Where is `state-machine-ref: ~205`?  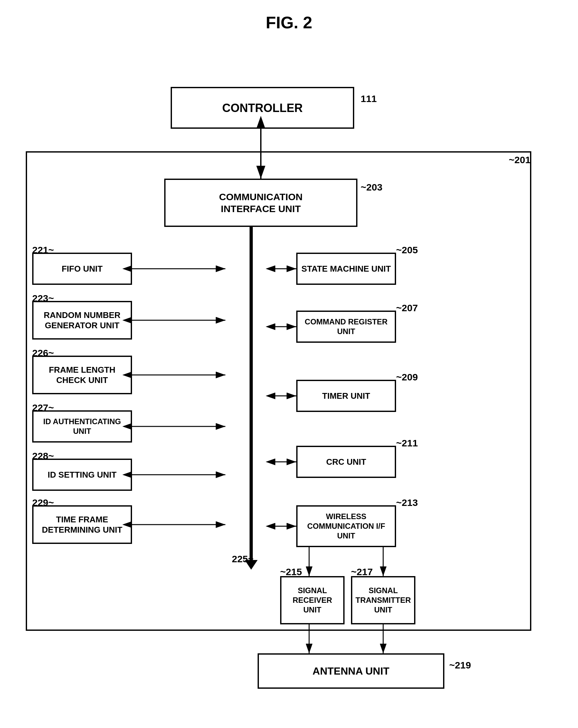 state-machine-ref: ~205 is located at coordinates (407, 250).